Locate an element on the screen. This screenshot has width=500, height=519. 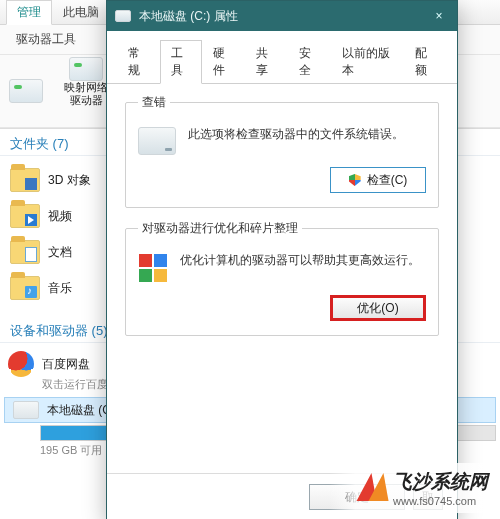
folder-label: 文档 is located at coordinates (60, 252).